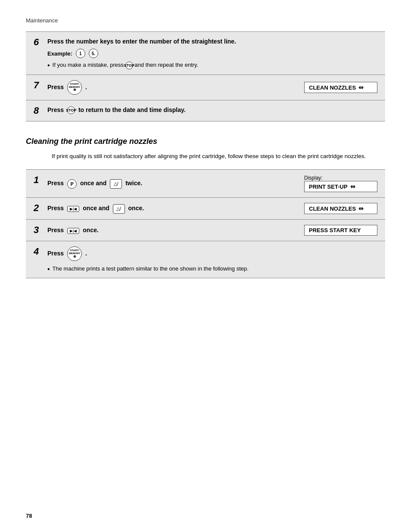 Image resolution: width=411 pixels, height=532 pixels. What do you see at coordinates (333, 208) in the screenshot?
I see `step-2-display-text: CLEAN NOZZLES` at bounding box center [333, 208].